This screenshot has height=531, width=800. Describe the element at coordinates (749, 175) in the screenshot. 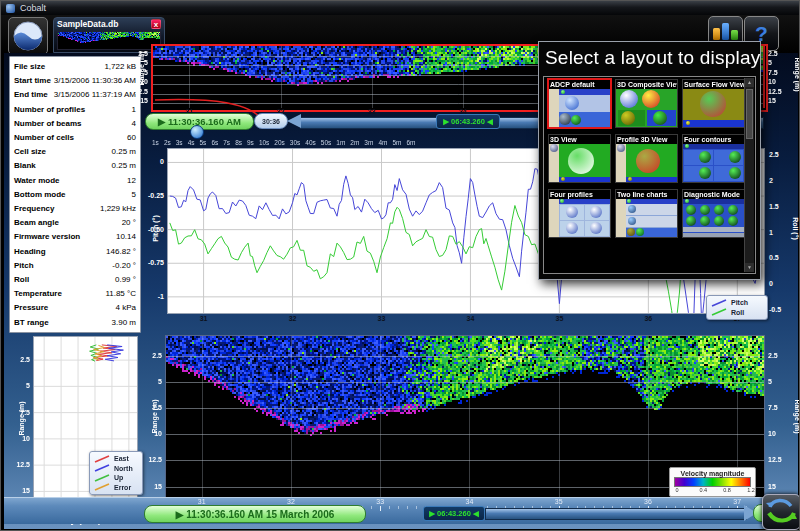

I see `popup-scrollbar: ▲ ▼` at that location.